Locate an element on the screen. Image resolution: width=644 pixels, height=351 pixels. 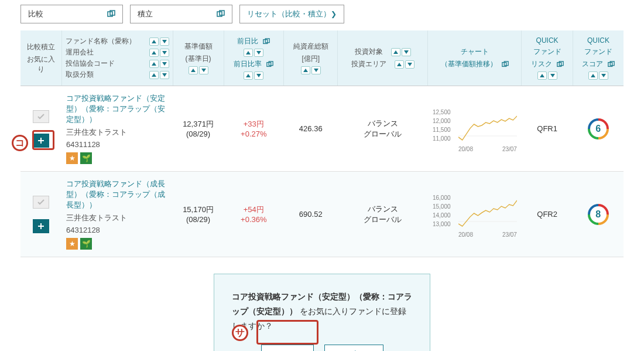
star-badge-icon: ★ is located at coordinates (72, 158).